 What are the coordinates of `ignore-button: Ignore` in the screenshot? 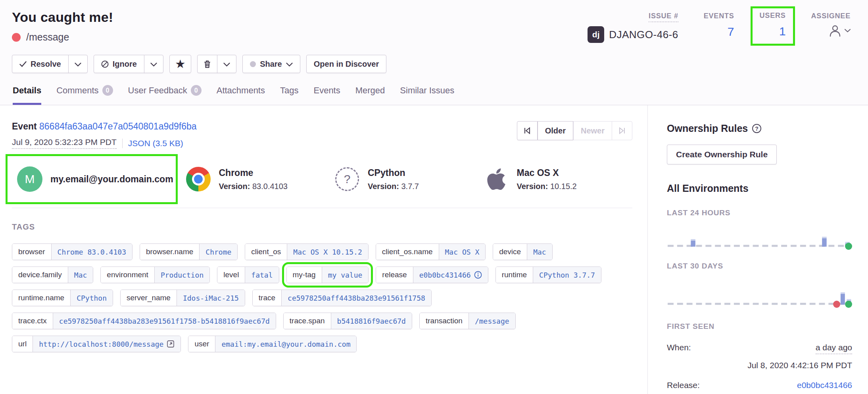 It's located at (119, 64).